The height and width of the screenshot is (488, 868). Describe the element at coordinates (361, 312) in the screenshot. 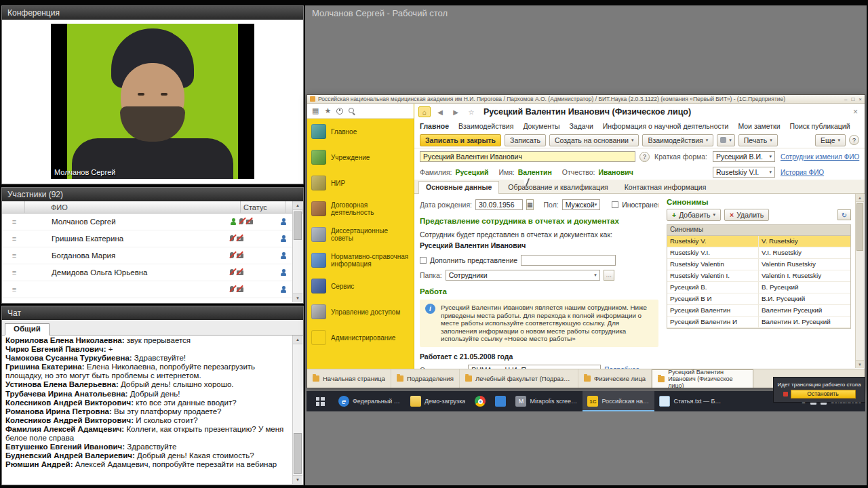

I see `section-item-access: Управление доступом` at that location.